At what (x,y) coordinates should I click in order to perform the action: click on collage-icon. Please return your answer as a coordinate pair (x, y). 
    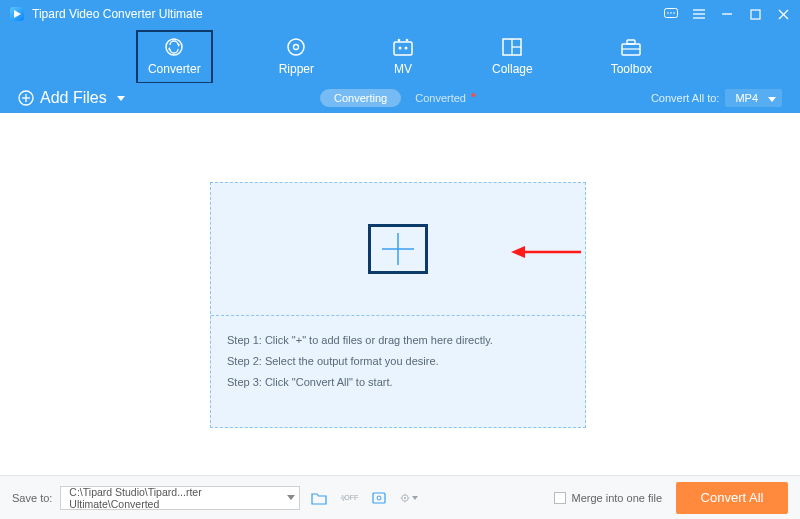
    Looking at the image, I should click on (512, 47).